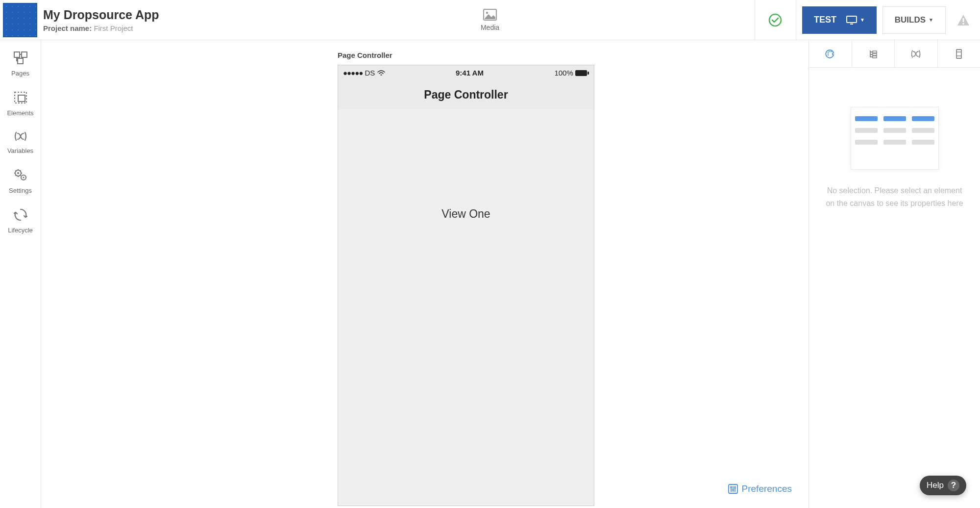  I want to click on preferences-link: Preferences, so click(760, 489).